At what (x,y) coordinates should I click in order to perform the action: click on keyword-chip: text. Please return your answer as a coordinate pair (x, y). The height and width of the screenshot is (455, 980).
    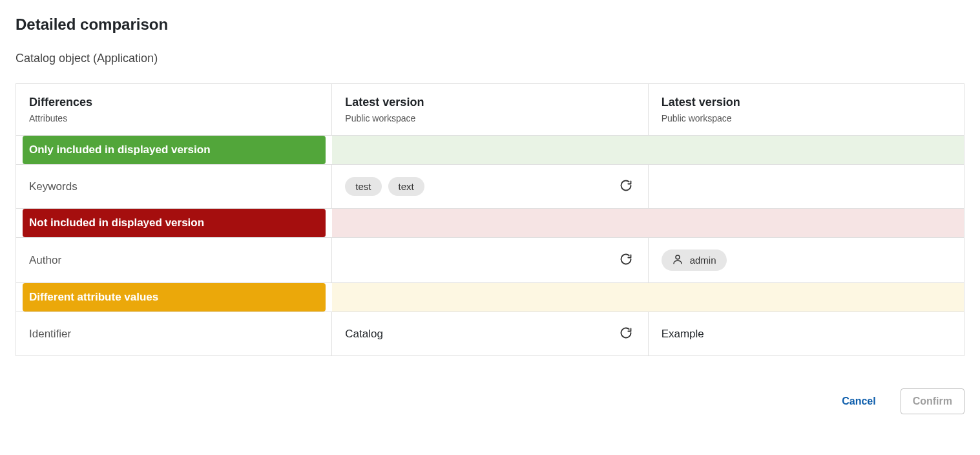
    Looking at the image, I should click on (406, 186).